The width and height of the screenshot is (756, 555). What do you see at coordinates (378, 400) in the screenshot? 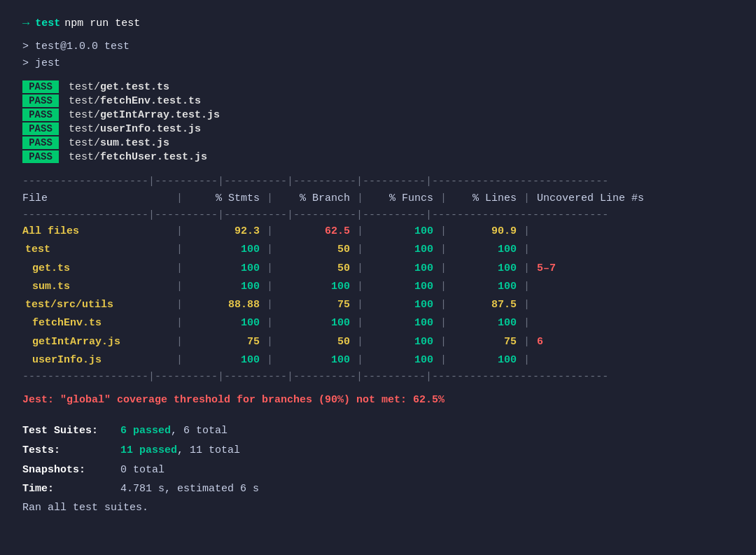
I see `coverage-warning: Jest: "global" coverage threshold for br…` at bounding box center [378, 400].